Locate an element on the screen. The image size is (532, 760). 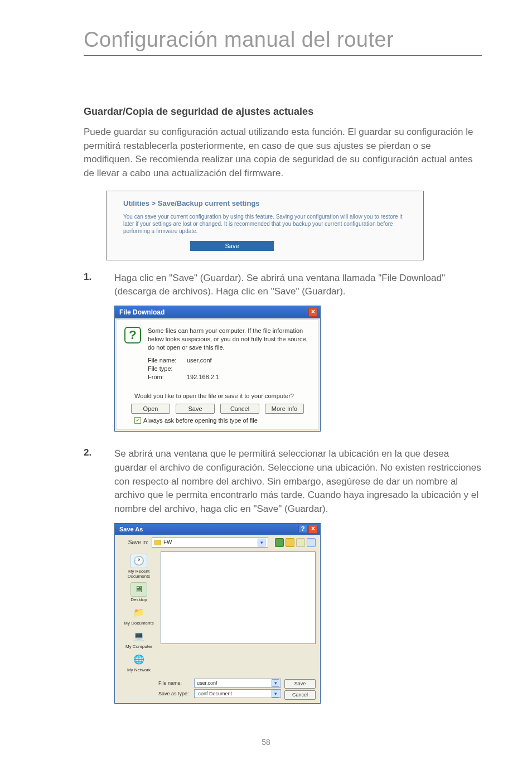
my-network-icon: 🌐 is located at coordinates (139, 660).